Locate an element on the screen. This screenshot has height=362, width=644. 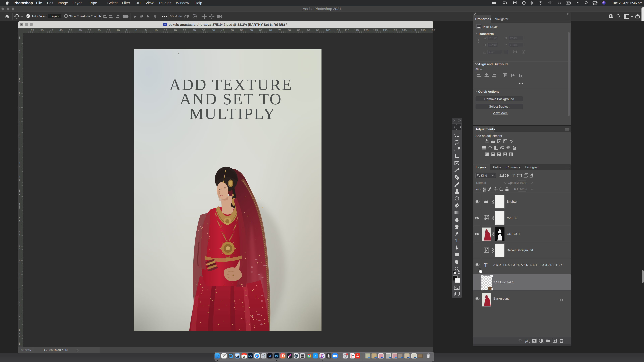
svg-text: A is located at coordinates (316, 356).